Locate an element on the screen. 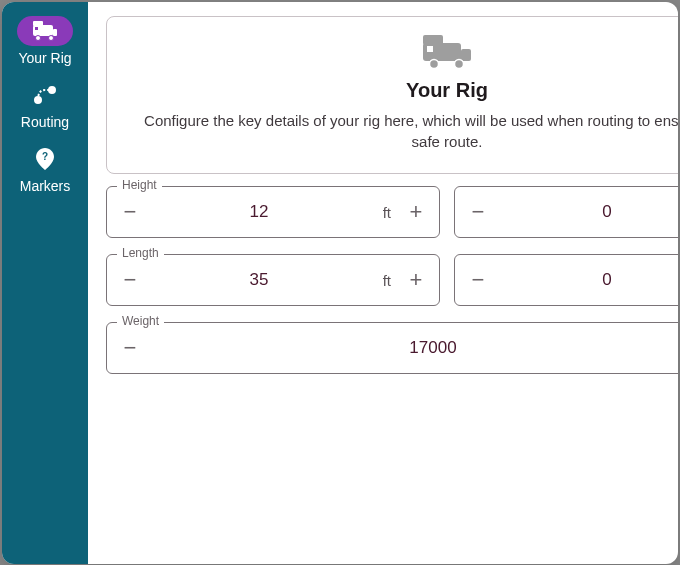  hero-description: Configure the key details of your rig he… is located at coordinates (408, 132).